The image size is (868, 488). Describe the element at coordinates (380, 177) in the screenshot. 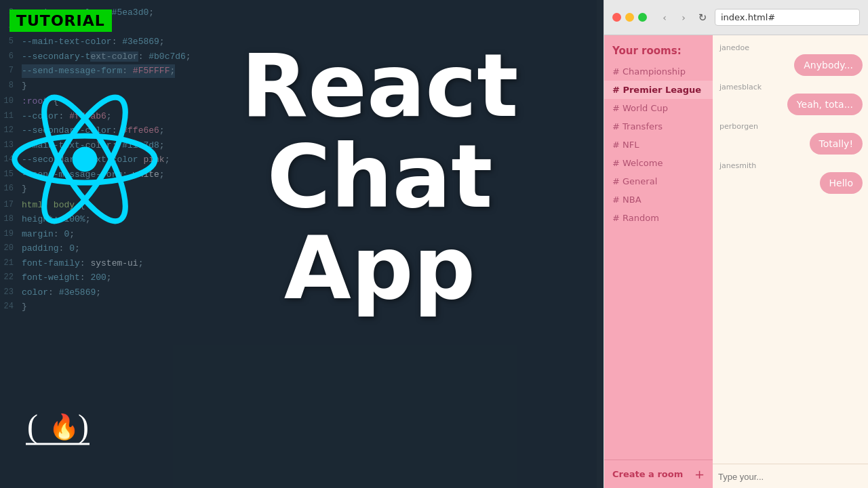

I see `title-line2: Chat` at that location.